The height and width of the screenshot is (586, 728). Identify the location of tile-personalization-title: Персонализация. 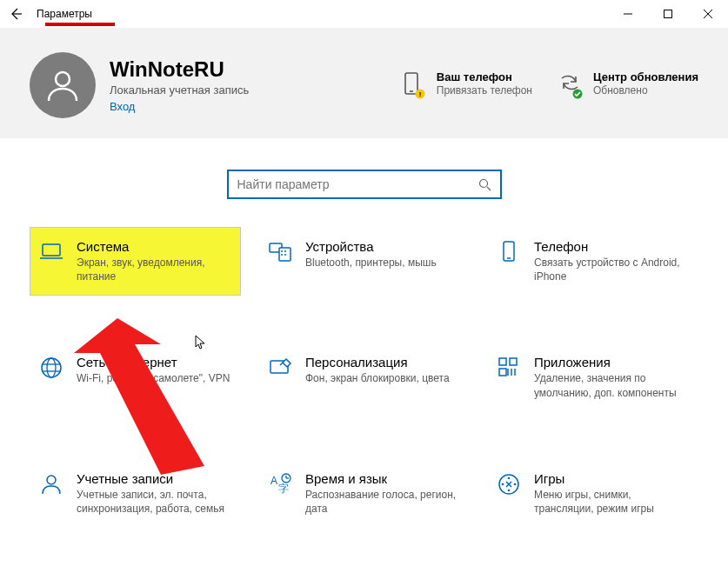
(377, 362).